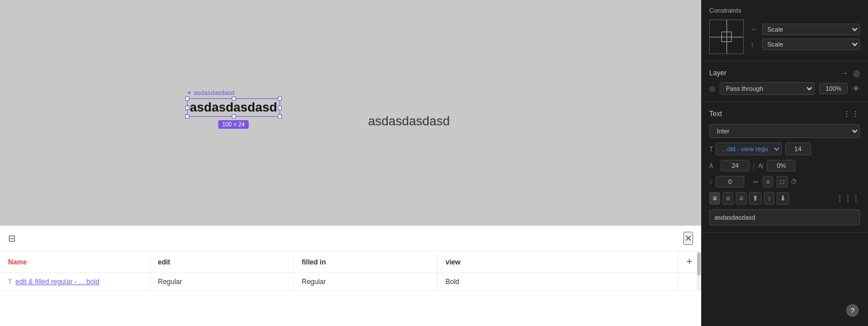  Describe the element at coordinates (221, 282) in the screenshot. I see `cell-edit: Regular` at that location.